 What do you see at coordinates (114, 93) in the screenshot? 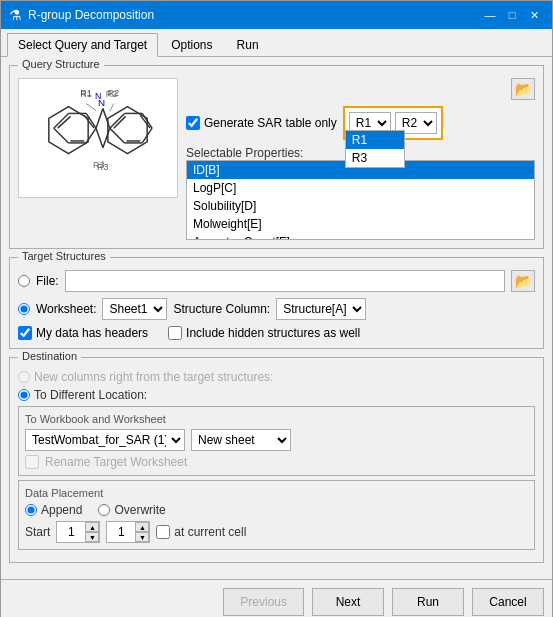
I see `svg-text: R2` at bounding box center [114, 93].